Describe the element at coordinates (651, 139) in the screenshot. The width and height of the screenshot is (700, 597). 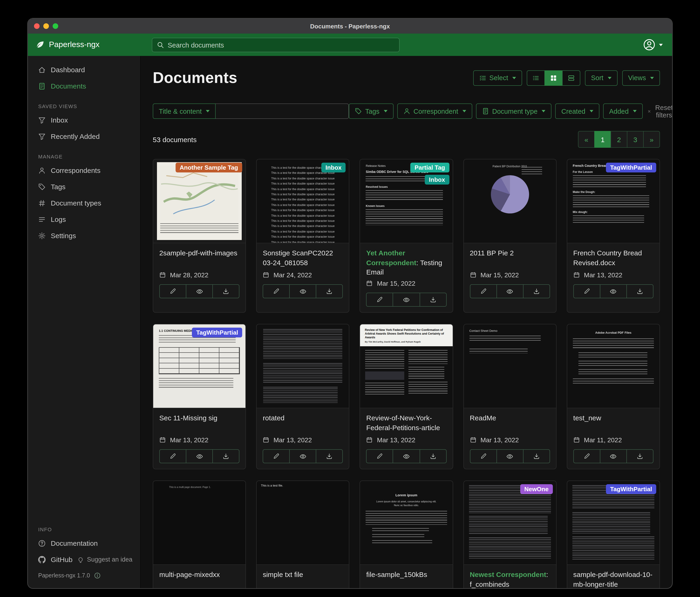
I see `pagination-next: »` at that location.